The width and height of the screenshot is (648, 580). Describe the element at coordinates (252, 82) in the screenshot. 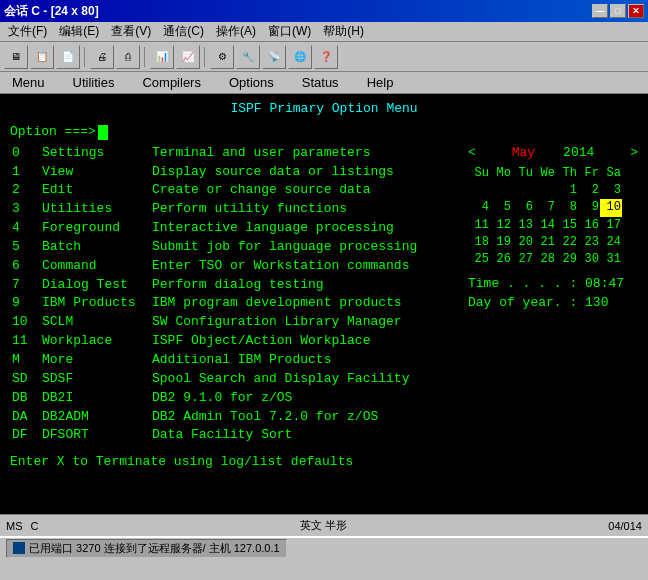

I see `ispf-menu-options: Options` at that location.